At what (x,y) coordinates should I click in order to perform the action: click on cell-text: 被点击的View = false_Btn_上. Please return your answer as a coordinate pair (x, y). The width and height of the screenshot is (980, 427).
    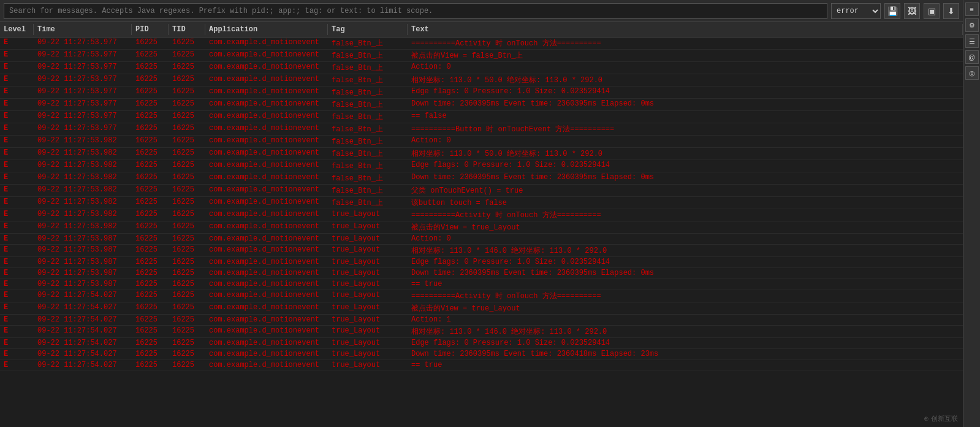
    Looking at the image, I should click on (685, 55).